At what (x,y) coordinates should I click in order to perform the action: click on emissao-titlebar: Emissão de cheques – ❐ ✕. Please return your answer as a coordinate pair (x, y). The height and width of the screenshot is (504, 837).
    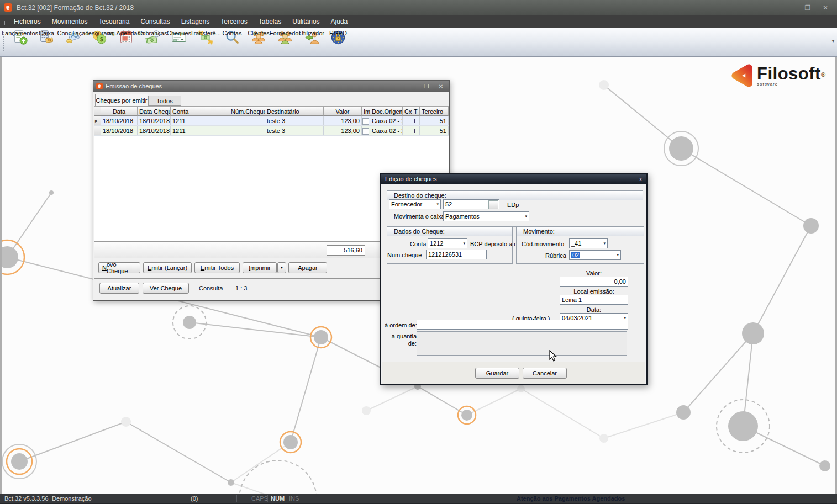
    Looking at the image, I should click on (271, 86).